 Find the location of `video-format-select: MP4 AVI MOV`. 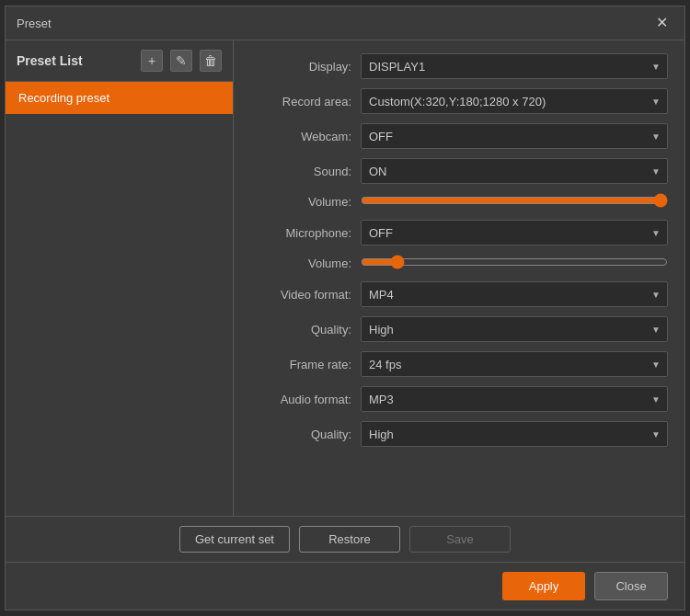

video-format-select: MP4 AVI MOV is located at coordinates (514, 294).